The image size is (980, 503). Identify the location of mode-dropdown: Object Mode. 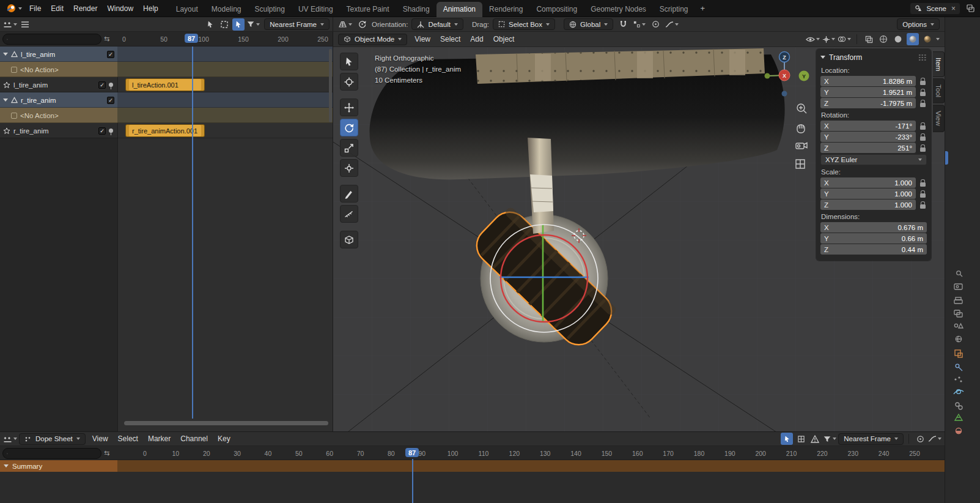
(373, 39).